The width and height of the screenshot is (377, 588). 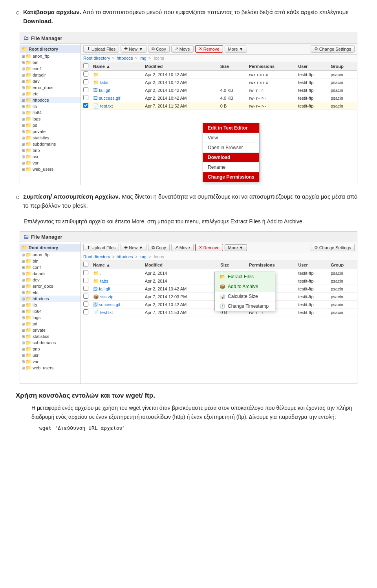 I want to click on fm2-sidebar-item-etc: ⊞ 📁 etc, so click(x=50, y=292).